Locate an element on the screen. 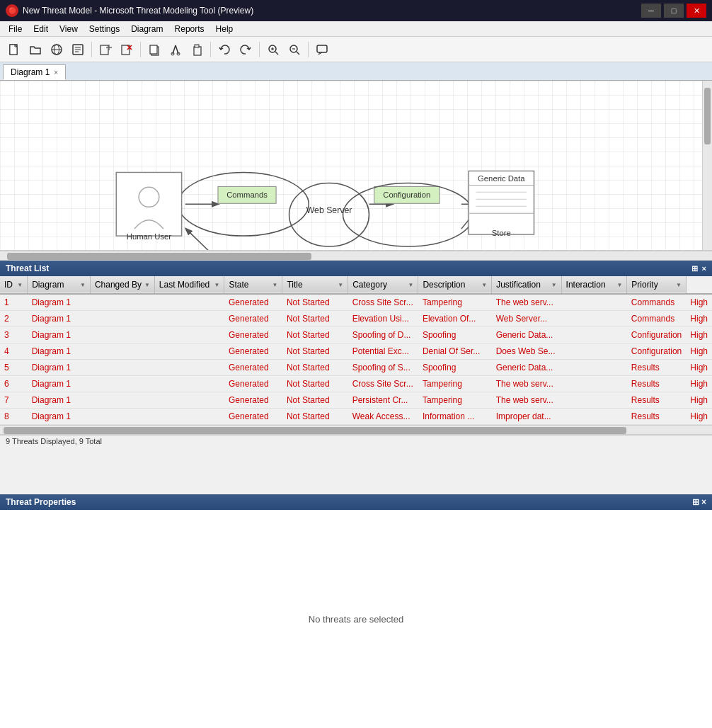 The image size is (712, 728). col-priority: Priority▼ is located at coordinates (657, 285).